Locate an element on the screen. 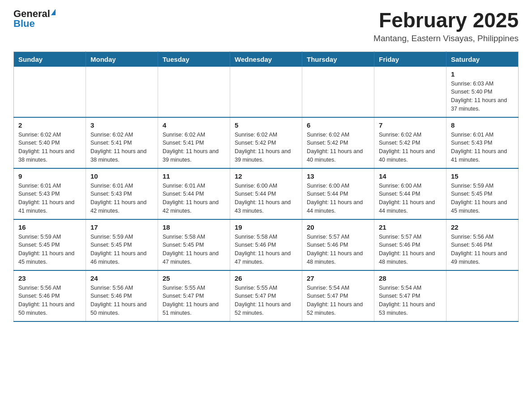 This screenshot has height=411, width=532. day-number: 3 is located at coordinates (122, 125).